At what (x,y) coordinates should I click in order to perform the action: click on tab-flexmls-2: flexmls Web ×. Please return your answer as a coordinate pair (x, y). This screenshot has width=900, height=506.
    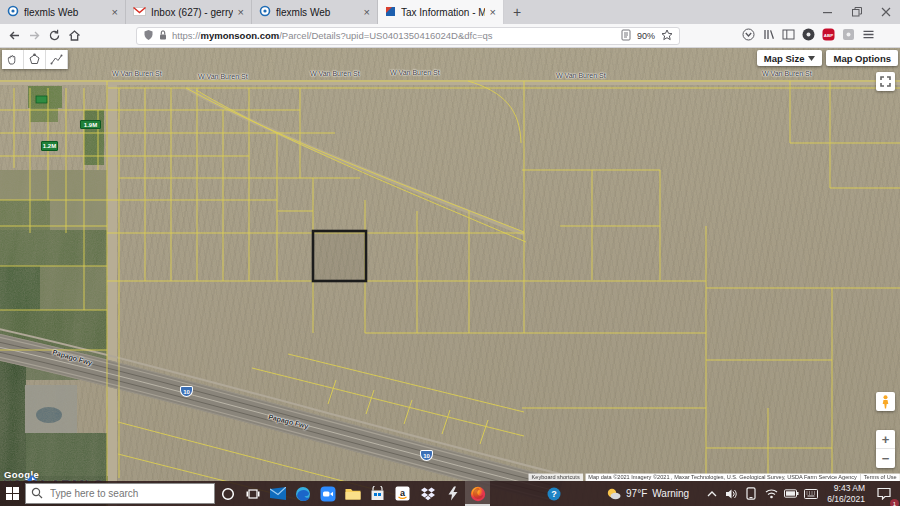
    Looking at the image, I should click on (315, 12).